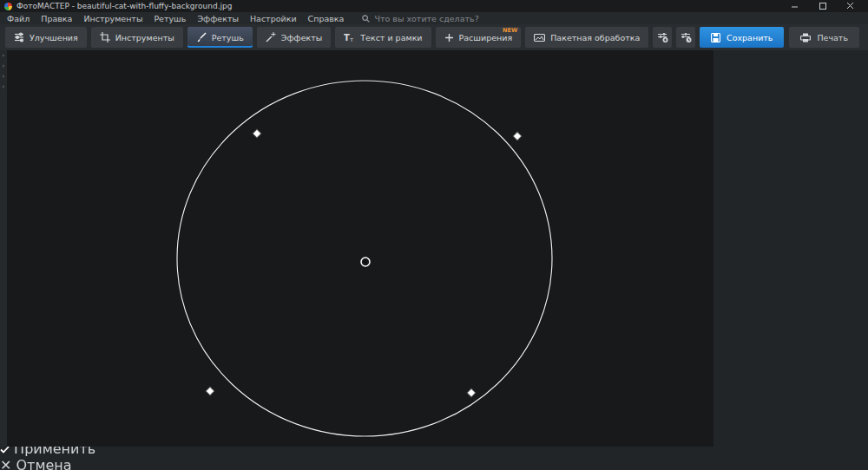 This screenshot has width=868, height=470. What do you see at coordinates (5, 449) in the screenshot?
I see `checkmark-icon` at bounding box center [5, 449].